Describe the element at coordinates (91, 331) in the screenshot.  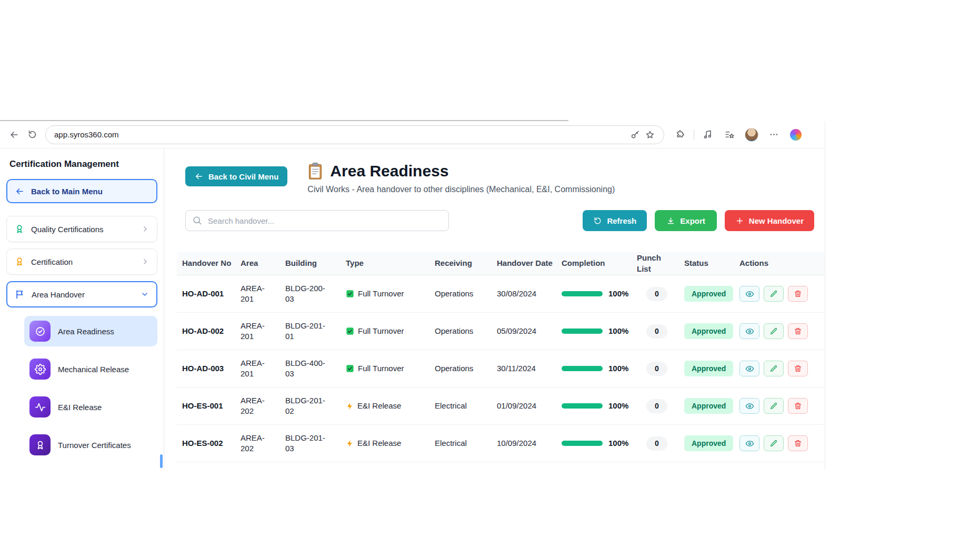
I see `sidebar-subitem-area-readiness: Area Readiness` at that location.